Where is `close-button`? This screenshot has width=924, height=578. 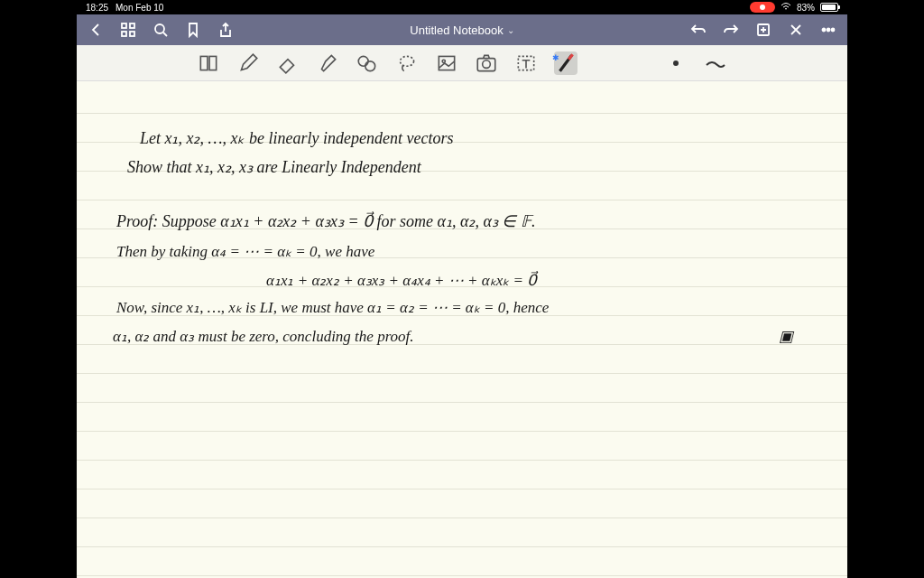 close-button is located at coordinates (796, 30).